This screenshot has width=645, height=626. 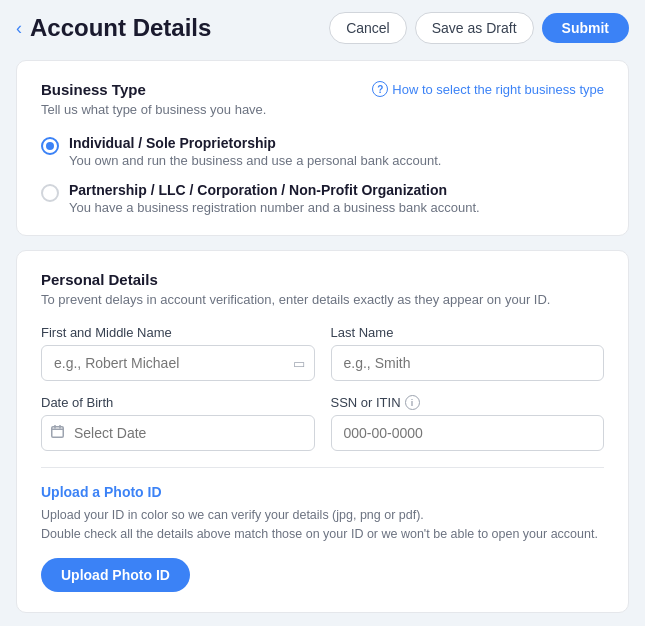 What do you see at coordinates (322, 99) in the screenshot?
I see `business-type-header: Business Type Tell us what type of busin…` at bounding box center [322, 99].